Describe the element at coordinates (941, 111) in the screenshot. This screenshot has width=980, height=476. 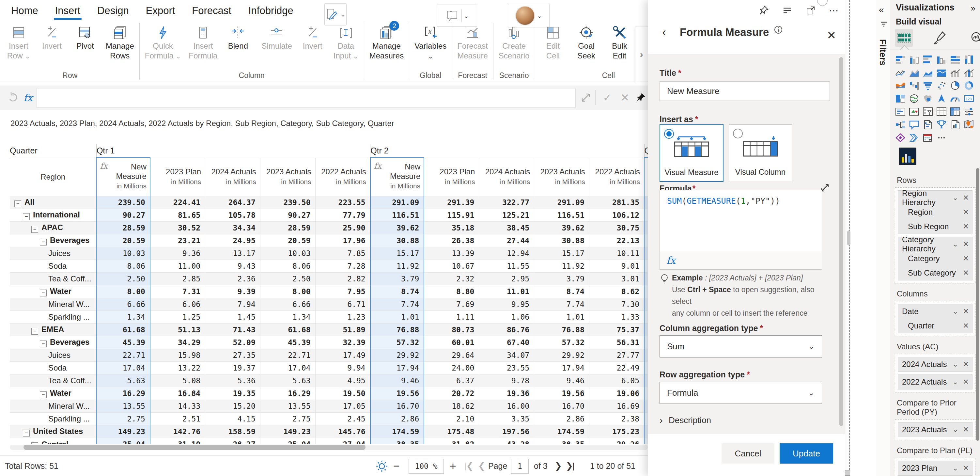
I see `table-visual-icon` at that location.